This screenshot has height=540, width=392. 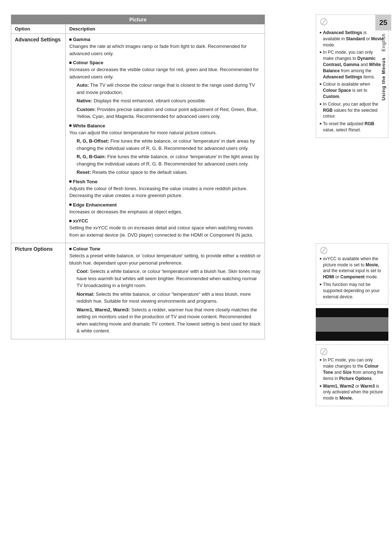 I want to click on desc-indent: Auto: The TV will choose the colour rang…, so click(x=169, y=89).